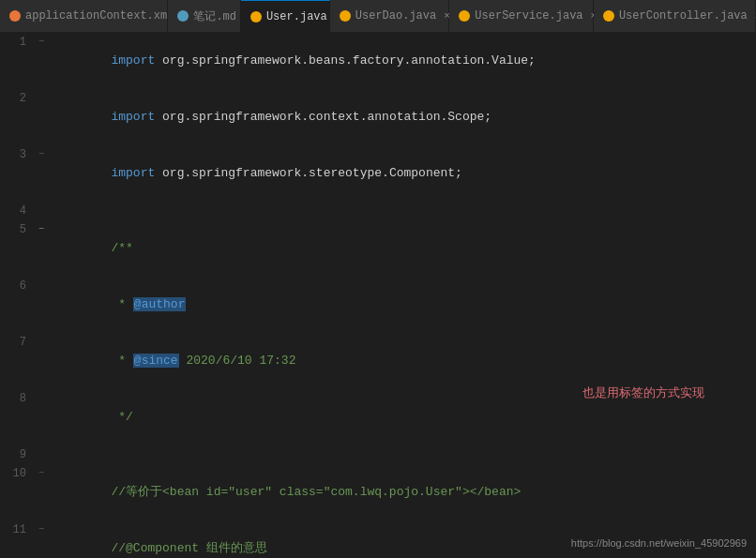 This screenshot has height=558, width=756. What do you see at coordinates (84, 17) in the screenshot?
I see `tab-applicationContext: applicationContext.xml` at bounding box center [84, 17].